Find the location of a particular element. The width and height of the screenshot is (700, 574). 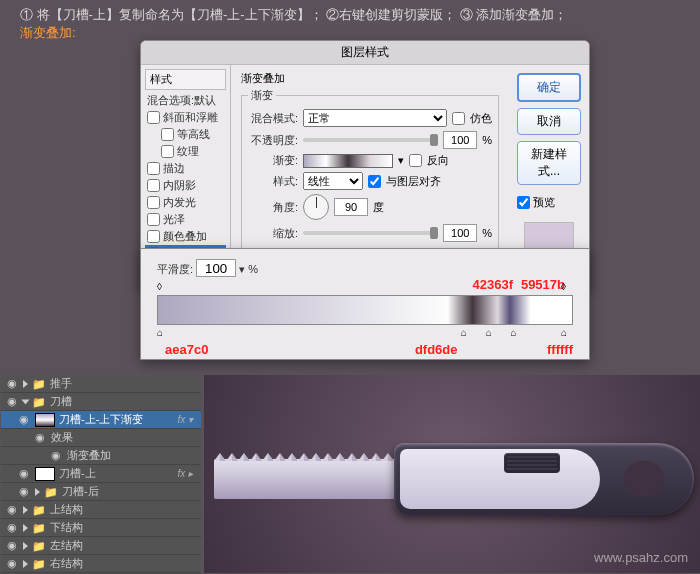

layer-row: ◉刀槽-上fx ▸ is located at coordinates (101, 474).